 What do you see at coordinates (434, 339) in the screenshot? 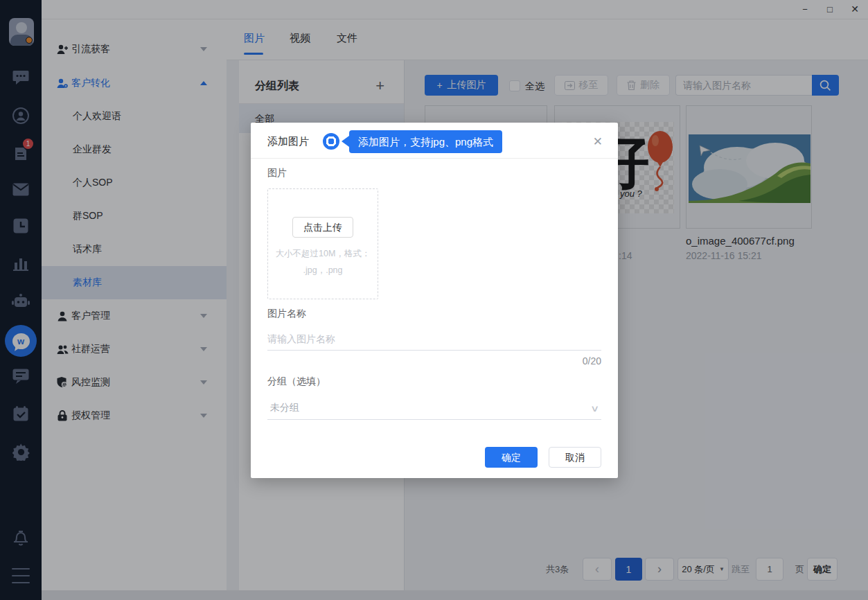
I see `image-name-input` at bounding box center [434, 339].